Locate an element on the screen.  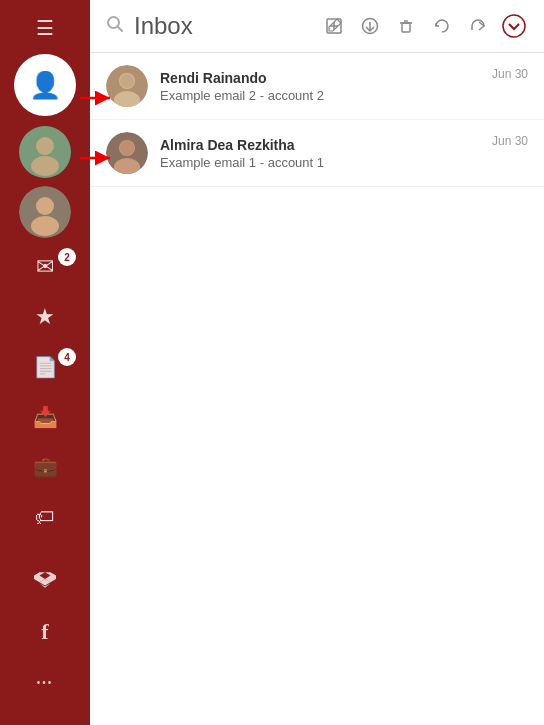
sidebar-item-inbox2: 📥 is located at coordinates (45, 417).